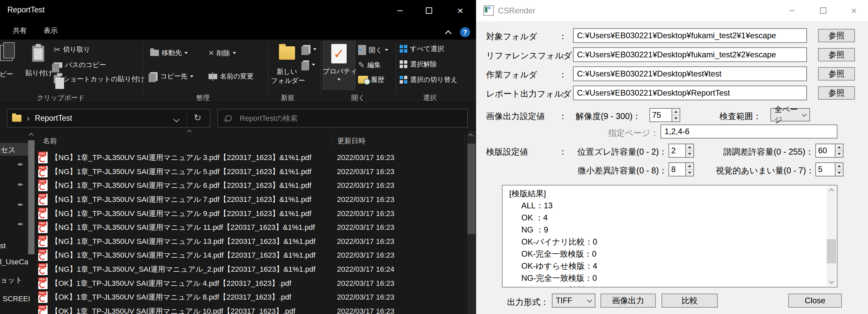 Image resolution: width=868 pixels, height=314 pixels. Describe the element at coordinates (690, 74) in the screenshot. I see `work-folder-input` at that location.